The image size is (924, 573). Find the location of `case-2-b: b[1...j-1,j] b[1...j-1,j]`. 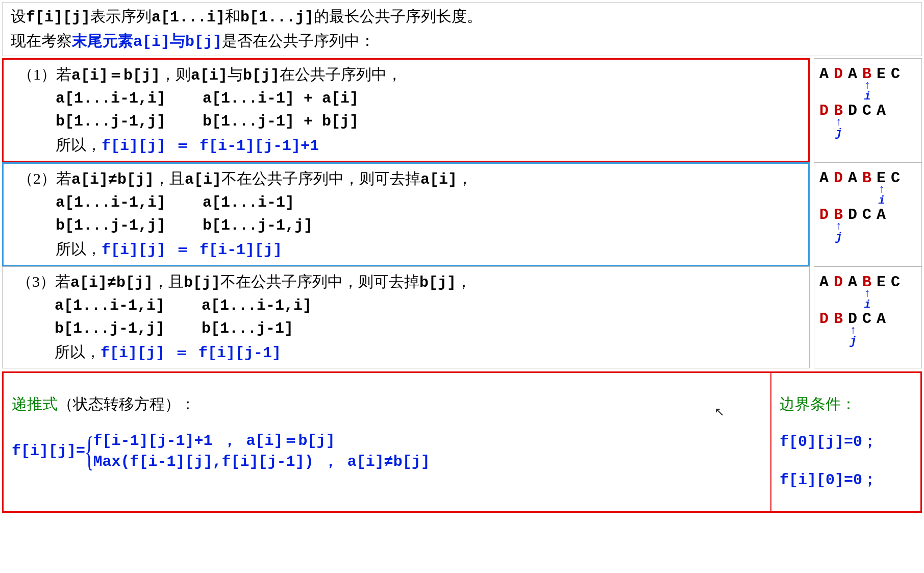

case-2-b: b[1...j-1,j] b[1...j-1,j] is located at coordinates (409, 226).